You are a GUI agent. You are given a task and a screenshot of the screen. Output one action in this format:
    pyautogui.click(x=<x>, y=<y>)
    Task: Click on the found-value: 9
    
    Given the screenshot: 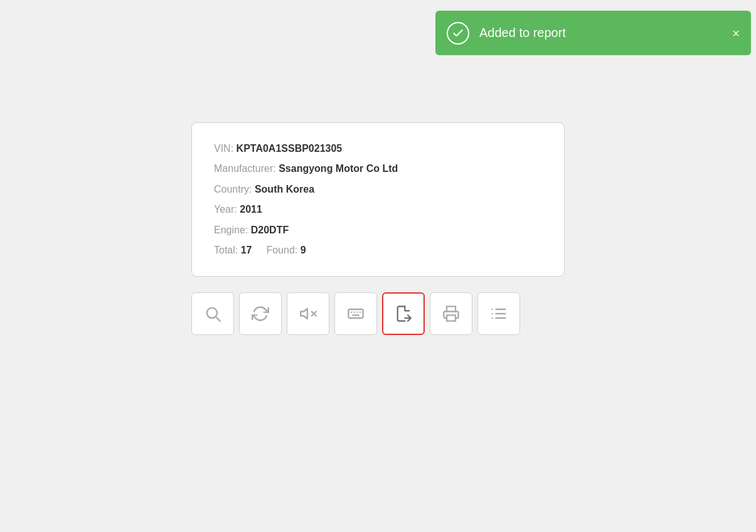 What is the action you would take?
    pyautogui.click(x=304, y=250)
    